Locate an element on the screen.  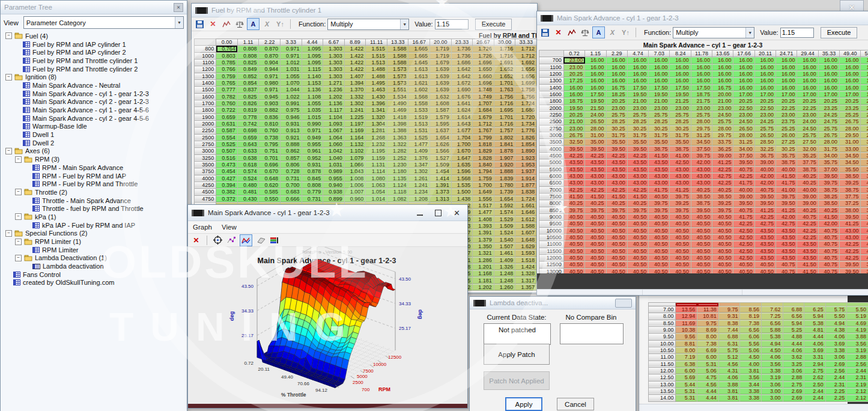
table-cell: 1.629 is located at coordinates (526, 246).